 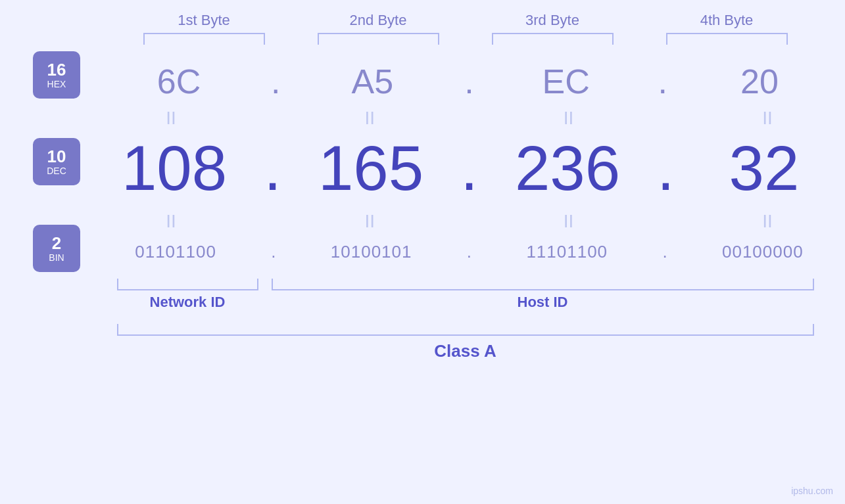 What do you see at coordinates (543, 302) in the screenshot?
I see `host-id-label: Host ID` at bounding box center [543, 302].